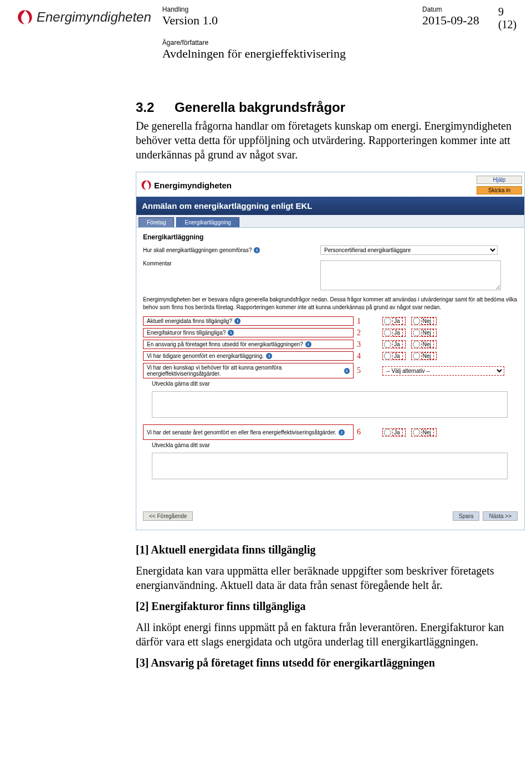 Image resolution: width=532 pixels, height=779 pixels. What do you see at coordinates (467, 516) in the screenshot?
I see `save-button: Spara` at bounding box center [467, 516].